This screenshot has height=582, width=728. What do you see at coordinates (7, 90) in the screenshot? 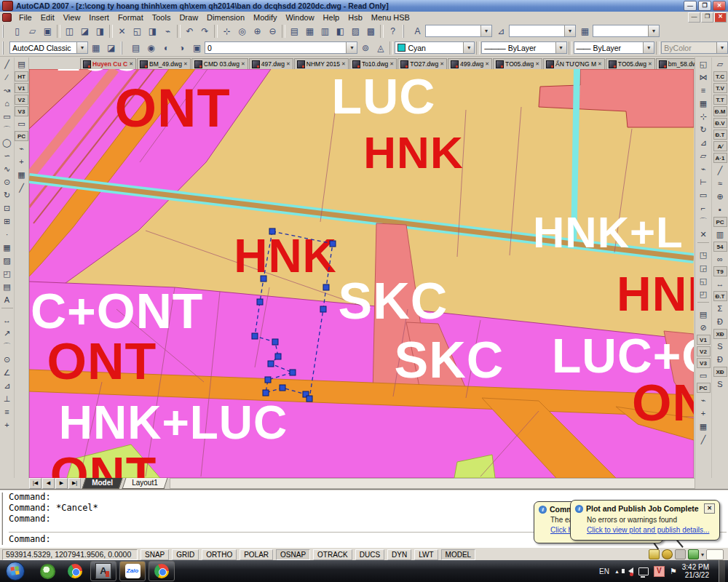
I see `tool-button: ↝` at bounding box center [7, 90].